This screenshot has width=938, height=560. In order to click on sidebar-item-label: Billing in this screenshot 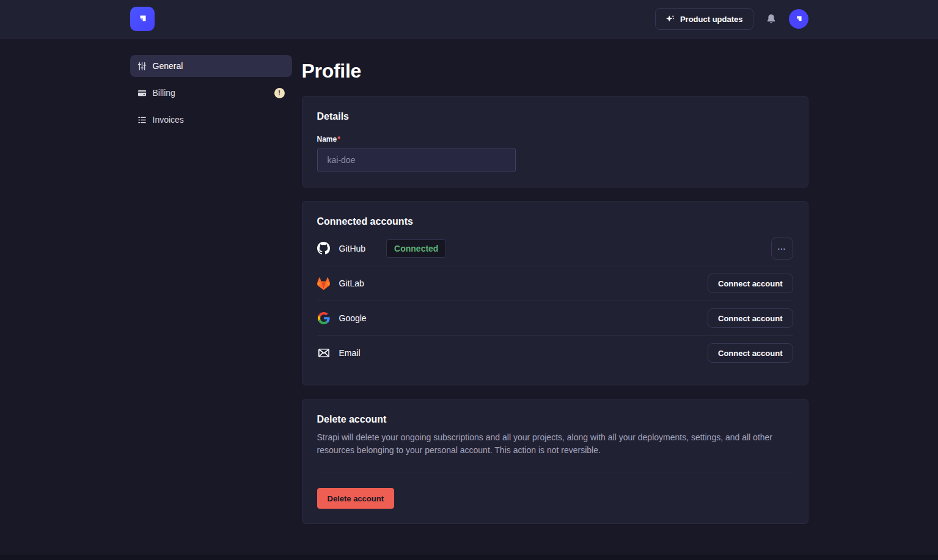, I will do `click(164, 93)`.